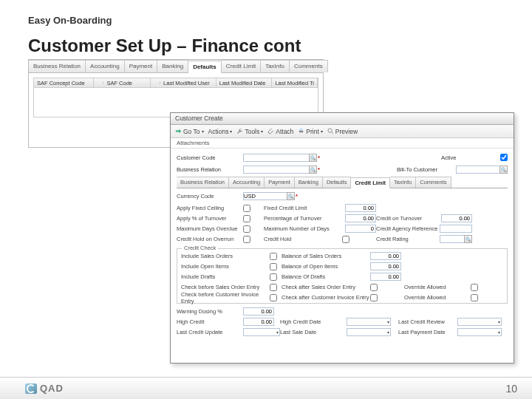 The width and height of the screenshot is (532, 399). What do you see at coordinates (474, 298) in the screenshot?
I see `override-allowed-2-checkbox` at bounding box center [474, 298].